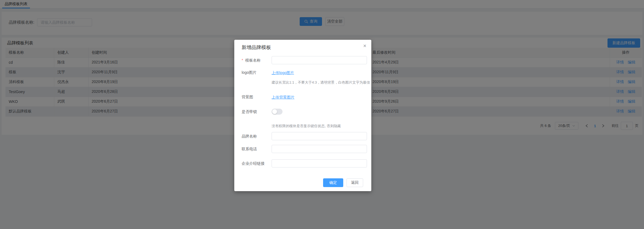 This screenshot has height=229, width=644. Describe the element at coordinates (253, 164) in the screenshot. I see `field-label: 企业介绍链接` at that location.